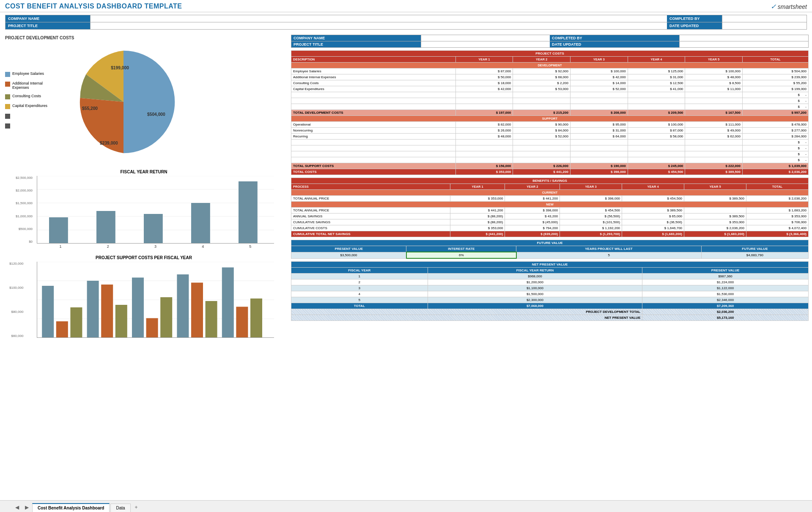 This screenshot has width=812, height=512. What do you see at coordinates (550, 166) in the screenshot?
I see `total-support-row: TOTAL SUPPORT COSTS $ 156,000$ 226,000$ …` at bounding box center [550, 166].